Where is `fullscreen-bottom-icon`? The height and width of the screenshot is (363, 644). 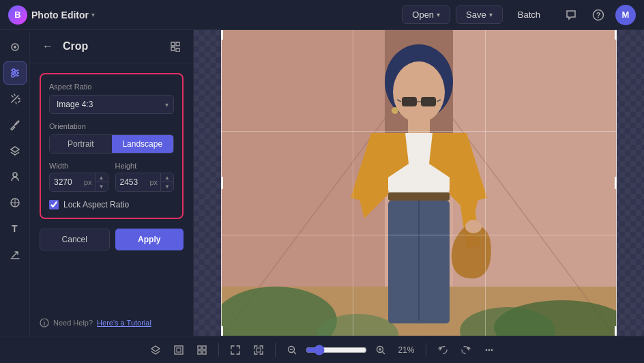
fullscreen-bottom-icon is located at coordinates (235, 350).